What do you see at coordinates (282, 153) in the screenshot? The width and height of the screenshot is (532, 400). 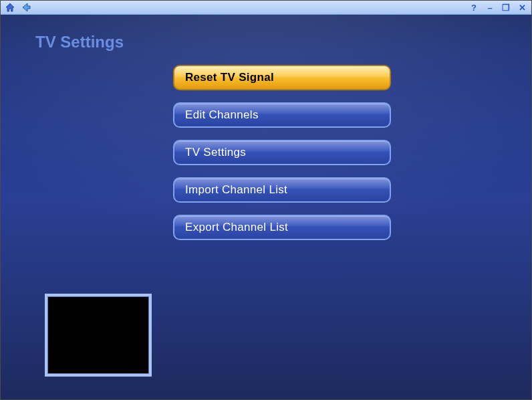 I see `menu-item-tv-settings: TV Settings` at bounding box center [282, 153].